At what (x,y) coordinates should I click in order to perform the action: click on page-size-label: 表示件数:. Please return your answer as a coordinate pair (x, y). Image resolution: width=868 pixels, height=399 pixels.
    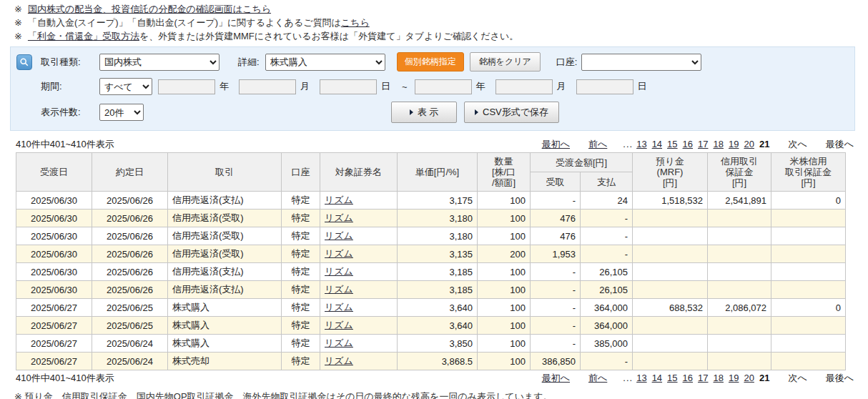
    Looking at the image, I should click on (67, 112).